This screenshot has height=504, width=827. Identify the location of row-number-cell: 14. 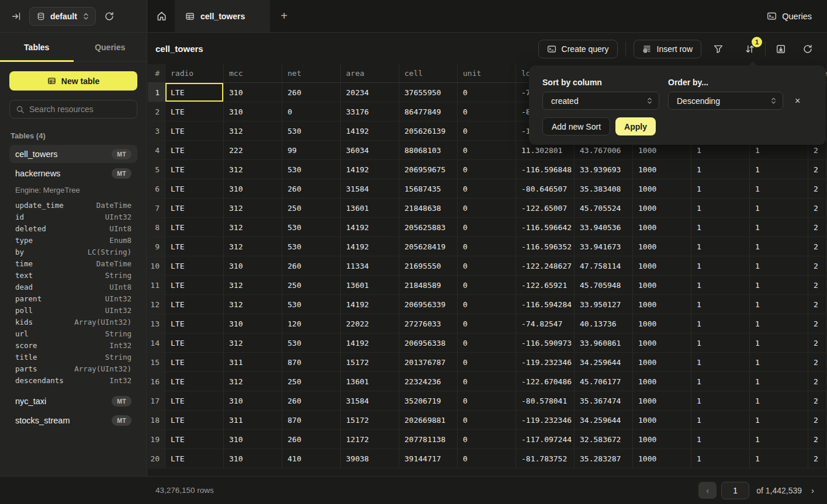
(157, 343).